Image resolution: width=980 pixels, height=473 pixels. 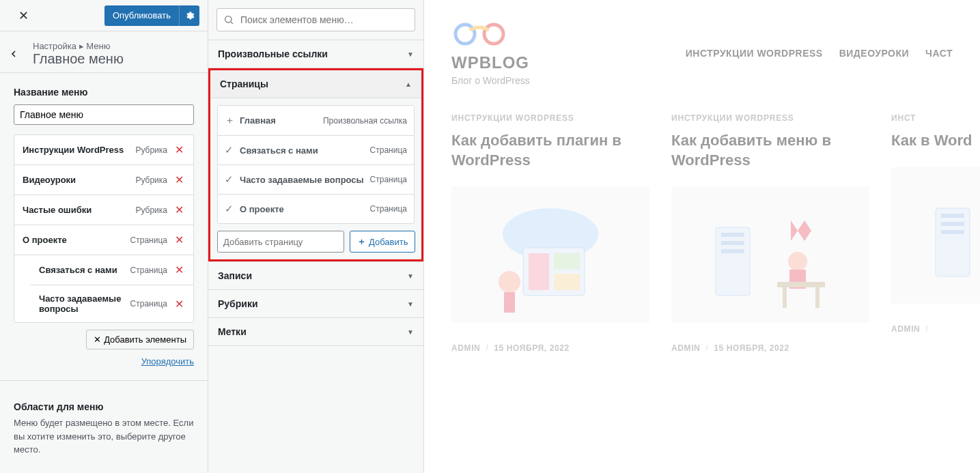 I want to click on page-item-title: Связаться с нами, so click(x=305, y=150).